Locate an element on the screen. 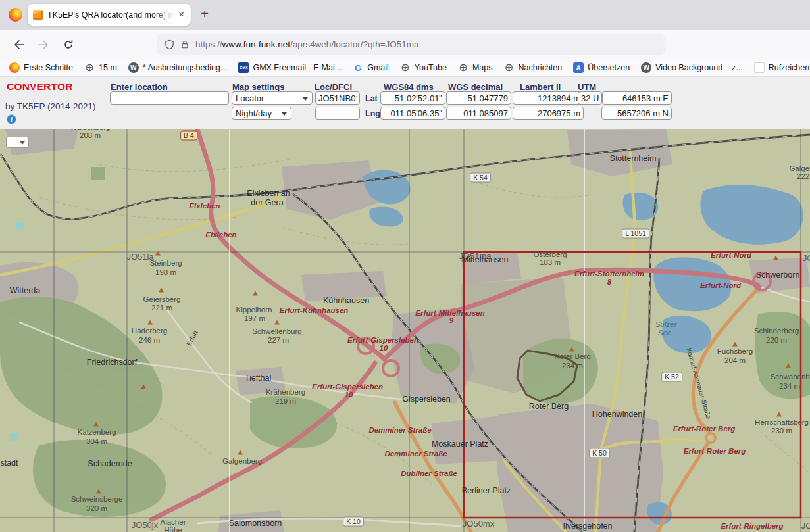 This screenshot has height=532, width=810. dfci-input is located at coordinates (338, 113).